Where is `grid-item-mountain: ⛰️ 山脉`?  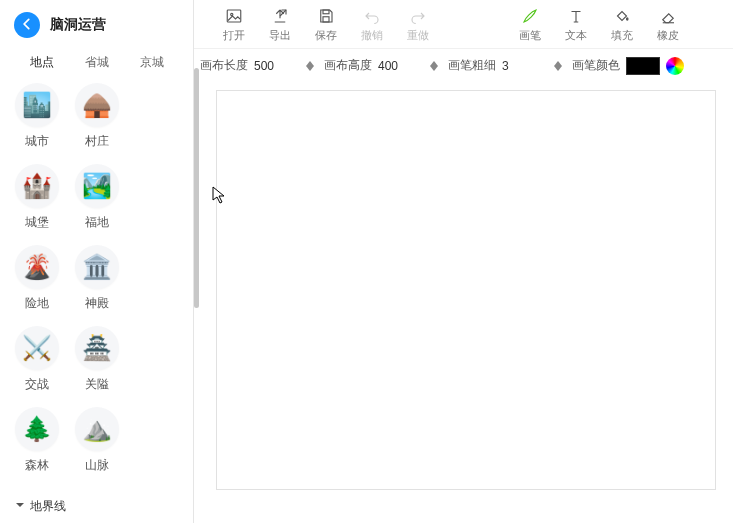 grid-item-mountain: ⛰️ 山脉 is located at coordinates (97, 440).